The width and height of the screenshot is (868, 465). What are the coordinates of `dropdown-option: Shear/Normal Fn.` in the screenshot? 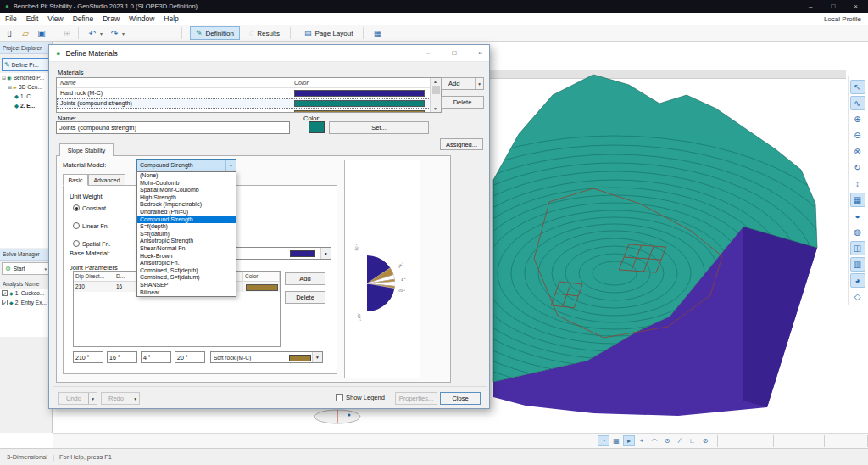 It's located at (186, 249).